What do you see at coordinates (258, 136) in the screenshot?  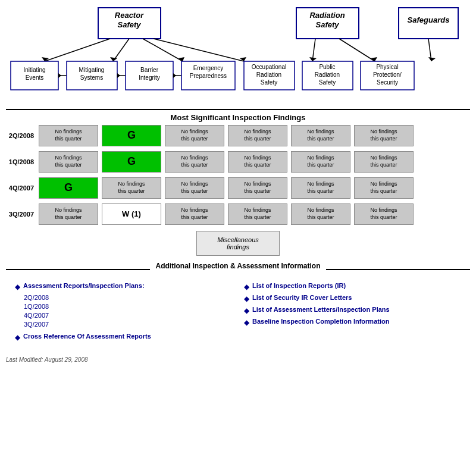 I see `finding-cell-2q2008-3: No findingsthis quarter` at bounding box center [258, 136].